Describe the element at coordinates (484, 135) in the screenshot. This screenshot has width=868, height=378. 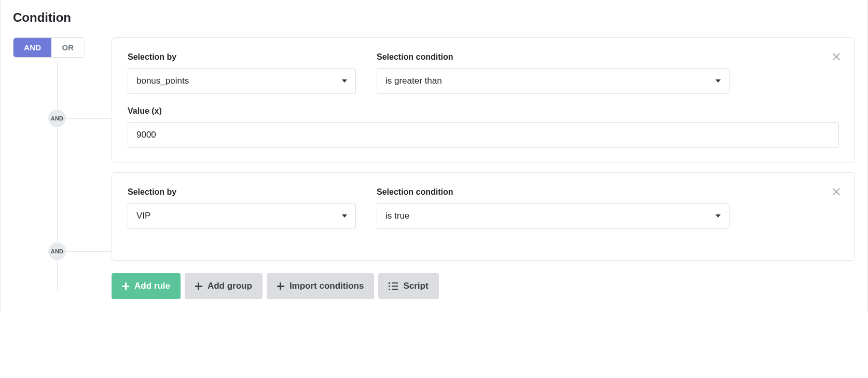
I see `input-value-x` at that location.